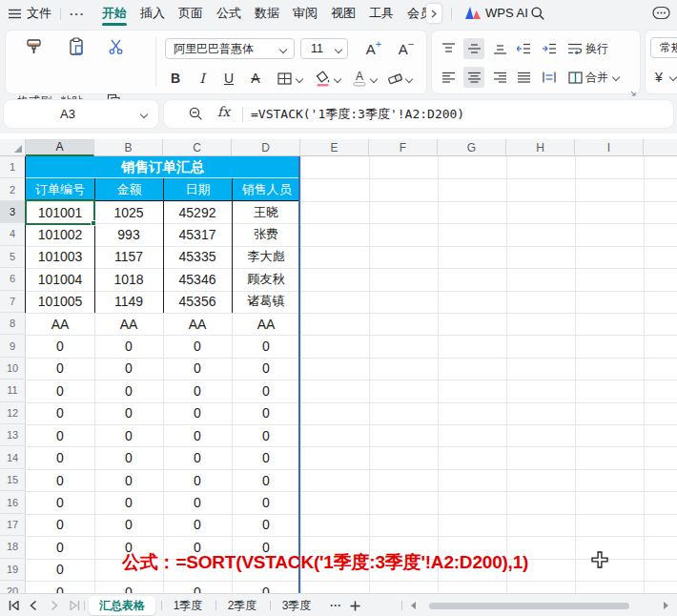  Describe the element at coordinates (13, 301) in the screenshot. I see `row-header-7: 7` at that location.